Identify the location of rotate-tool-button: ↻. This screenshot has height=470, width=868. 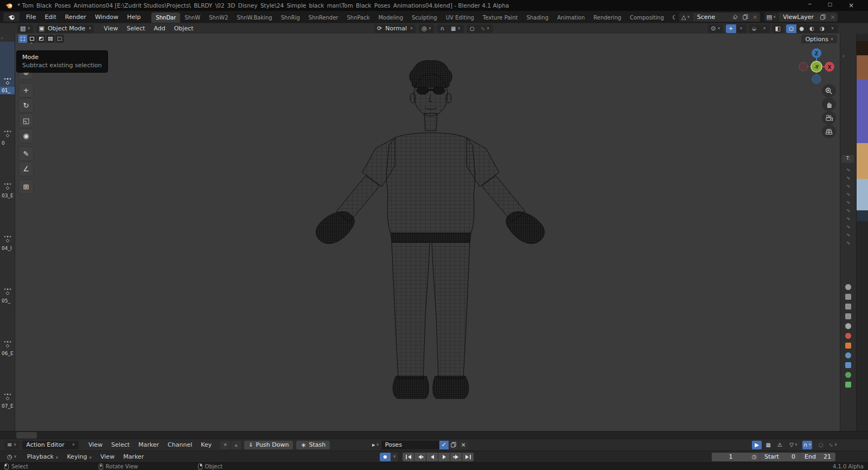
(26, 105).